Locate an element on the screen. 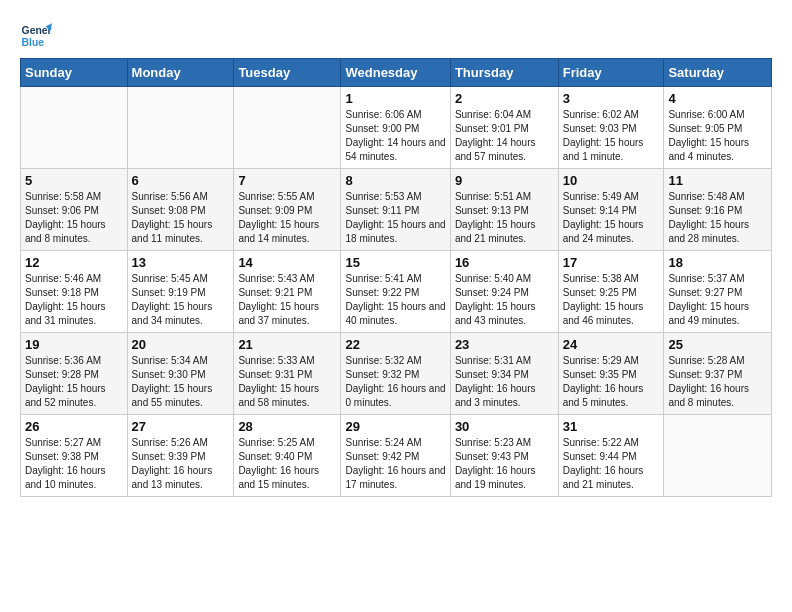 The width and height of the screenshot is (792, 612). calendar-cell: 20Sunrise: 5:34 AM Sunset: 9:30 PM Dayli… is located at coordinates (180, 374).